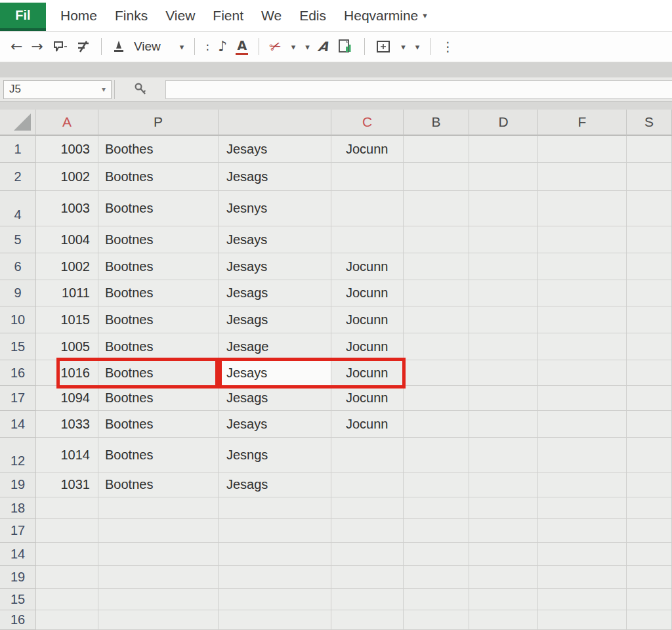 This screenshot has height=630, width=672. What do you see at coordinates (23, 17) in the screenshot?
I see `file-menu-button: Fil` at bounding box center [23, 17].